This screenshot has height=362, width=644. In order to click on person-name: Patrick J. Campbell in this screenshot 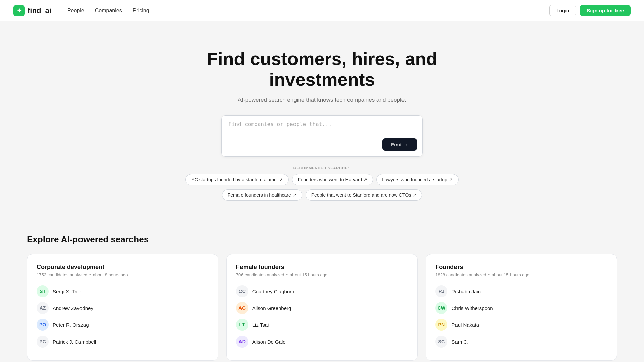, I will do `click(74, 342)`.